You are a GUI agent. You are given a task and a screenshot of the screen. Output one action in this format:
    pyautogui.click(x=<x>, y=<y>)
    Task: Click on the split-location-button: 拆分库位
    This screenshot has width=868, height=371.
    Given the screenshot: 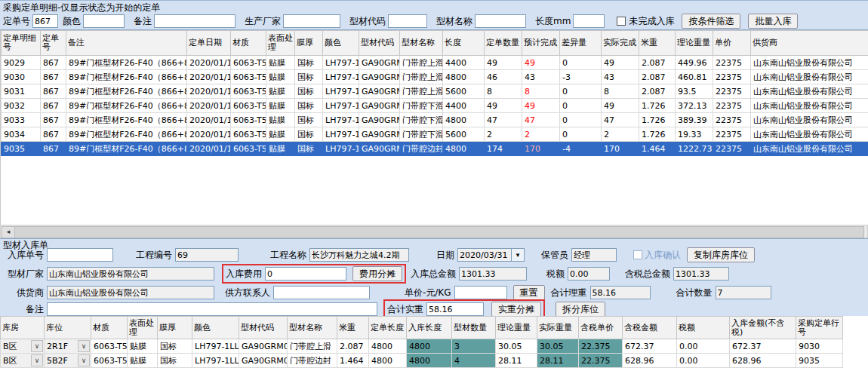 What is the action you would take?
    pyautogui.click(x=580, y=309)
    